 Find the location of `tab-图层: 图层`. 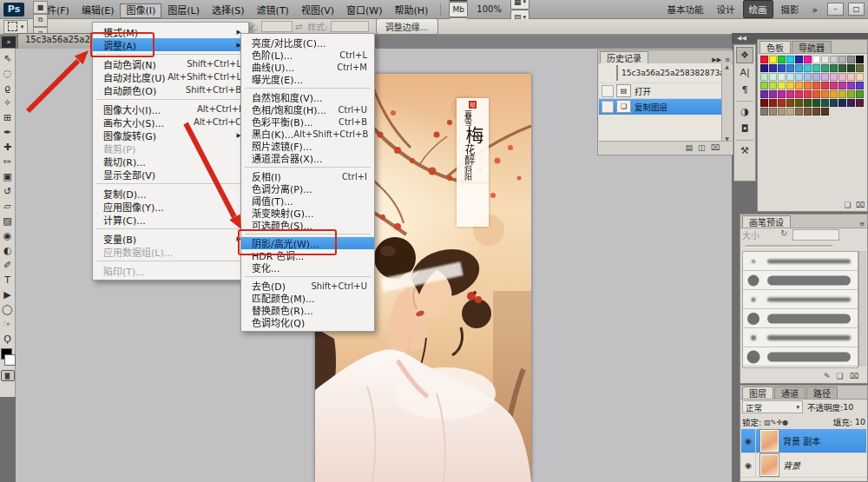

tab-图层: 图层 is located at coordinates (758, 393).